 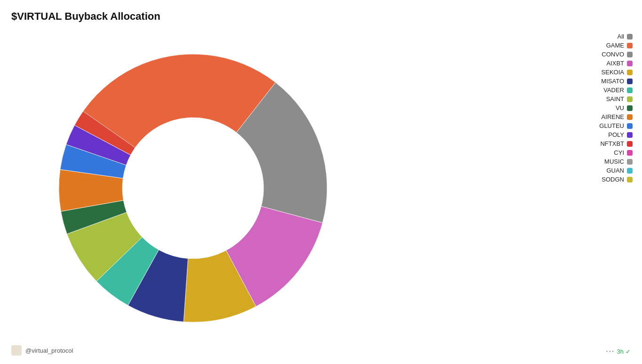 What do you see at coordinates (613, 180) in the screenshot?
I see `legend-label: SODGN` at bounding box center [613, 180].